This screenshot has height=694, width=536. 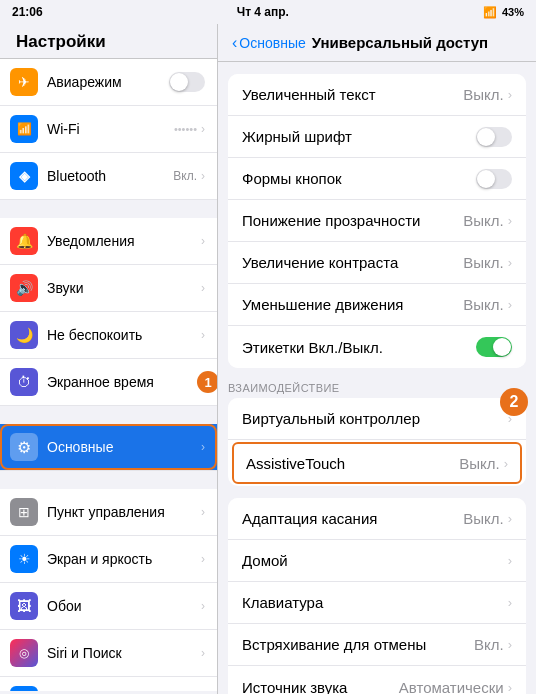 I want to click on interaction-section-header: ВЗАИМОДЕЙСТВИЕ, so click(x=377, y=387).